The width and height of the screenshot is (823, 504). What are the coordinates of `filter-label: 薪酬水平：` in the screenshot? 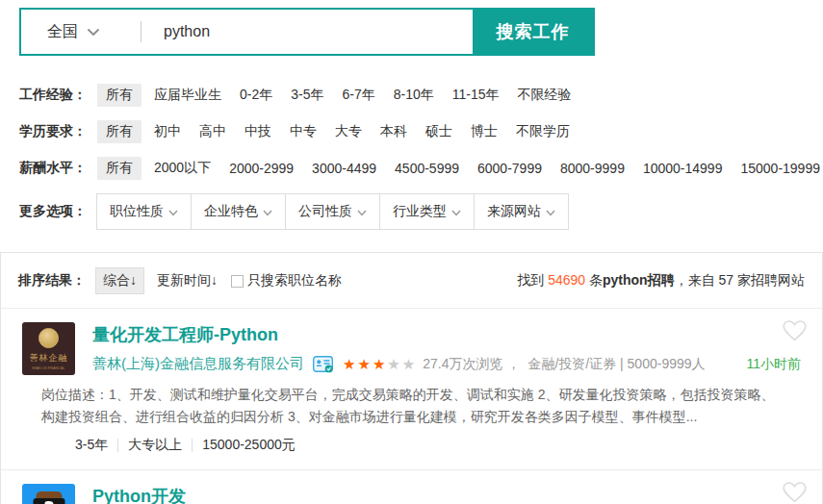 It's located at (53, 168).